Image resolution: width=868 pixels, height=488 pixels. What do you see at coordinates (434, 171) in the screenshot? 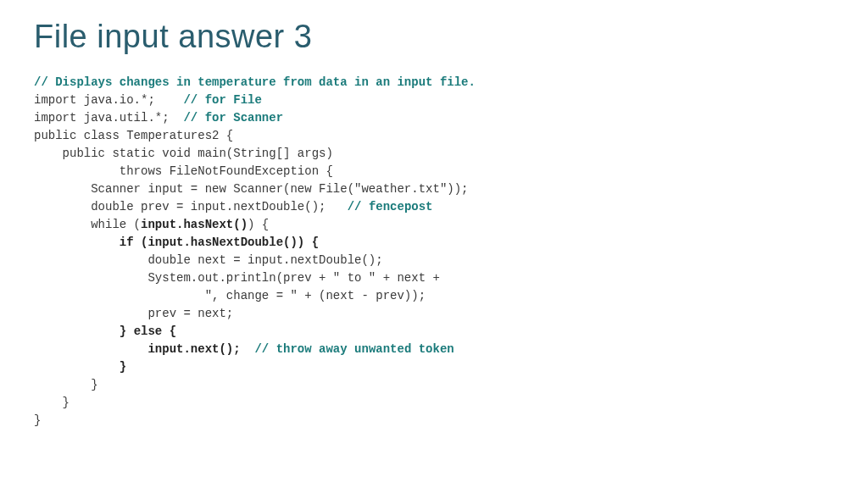
I see `code-throws: throws FileNotFoundException {` at bounding box center [434, 171].